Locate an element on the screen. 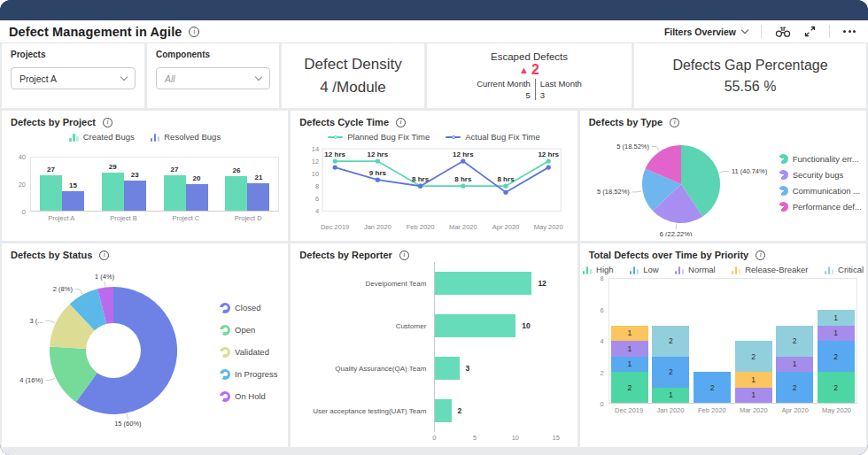 Image resolution: width=868 pixels, height=455 pixels. svg-text: 12 is located at coordinates (315, 161).